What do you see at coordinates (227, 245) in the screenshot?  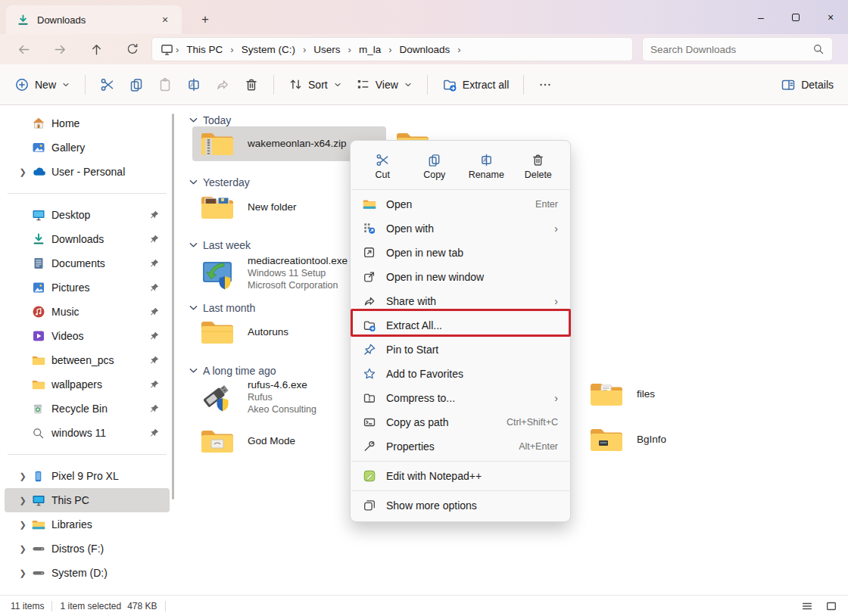 I see `group-label: Last week` at bounding box center [227, 245].